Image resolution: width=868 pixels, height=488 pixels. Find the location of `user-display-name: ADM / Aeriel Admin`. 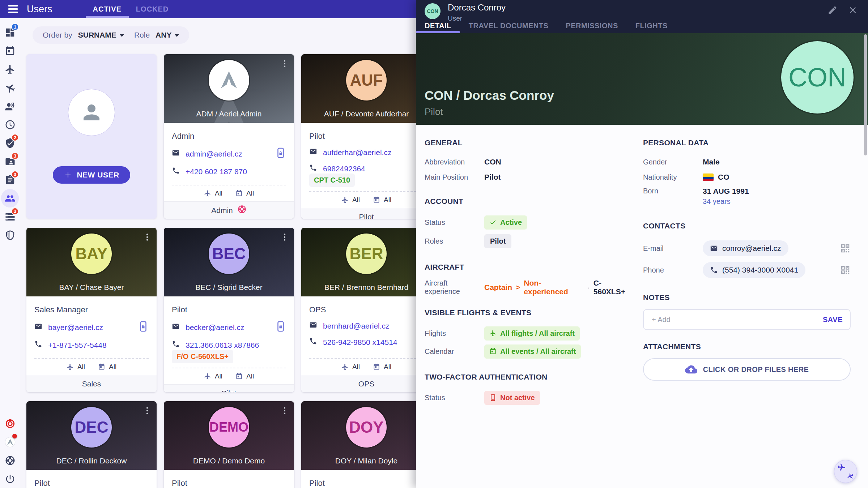

user-display-name: ADM / Aeriel Admin is located at coordinates (229, 114).